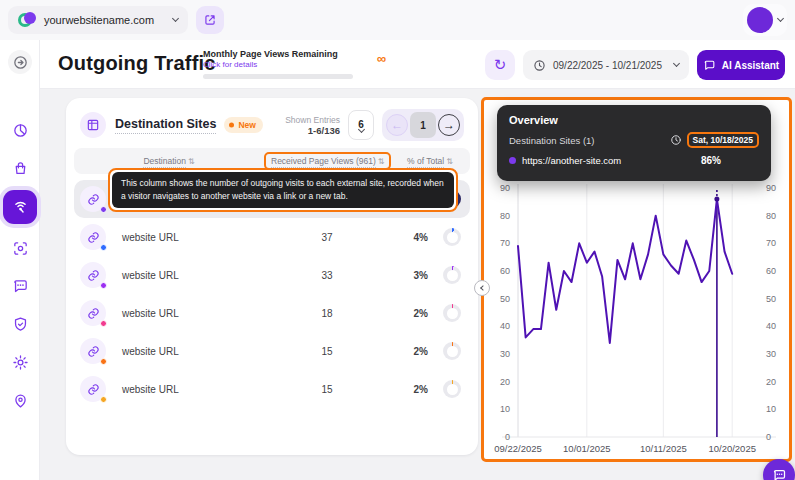 This screenshot has width=795, height=480. I want to click on sidebar-item-security, so click(20, 324).